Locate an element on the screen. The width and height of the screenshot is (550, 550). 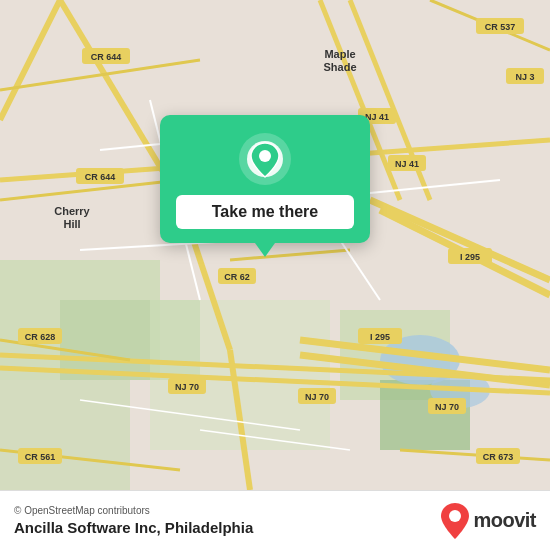
svg-text: CR 628 is located at coordinates (40, 337).